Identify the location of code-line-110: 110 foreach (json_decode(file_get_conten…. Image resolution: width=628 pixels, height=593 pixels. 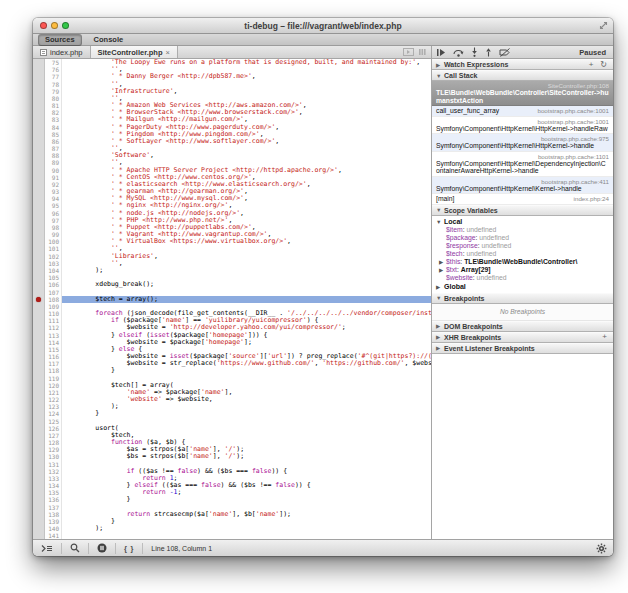
(232, 314).